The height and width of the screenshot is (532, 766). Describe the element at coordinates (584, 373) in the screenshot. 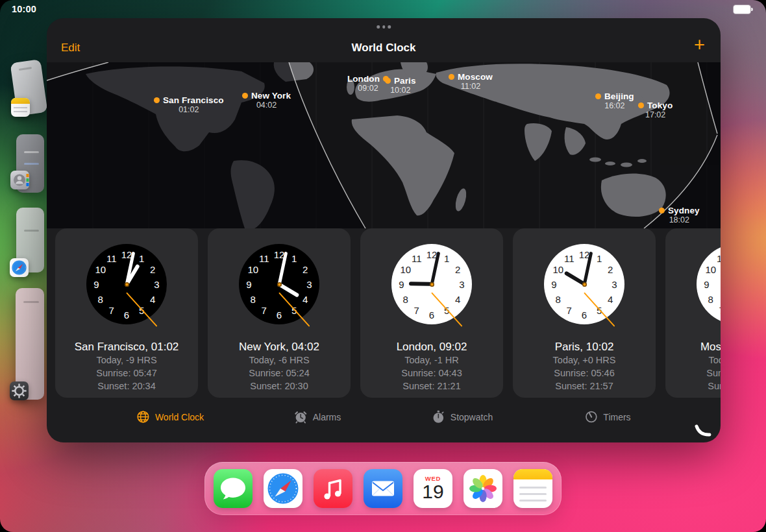

I see `card-sunrise: Sunrise: 05:46` at that location.